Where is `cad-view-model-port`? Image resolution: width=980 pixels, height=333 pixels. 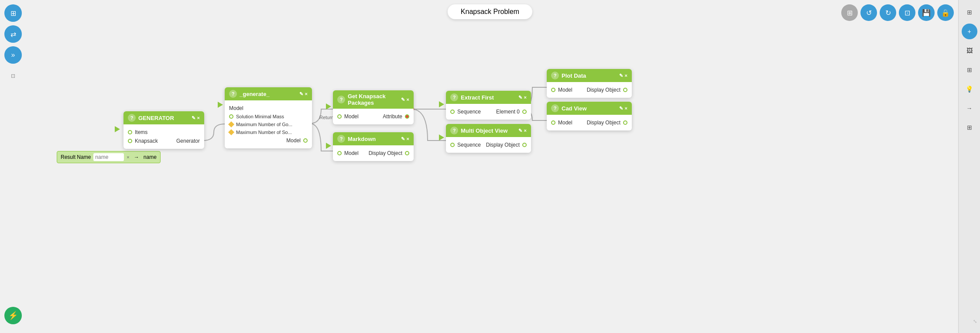
cad-view-model-port is located at coordinates (553, 123).